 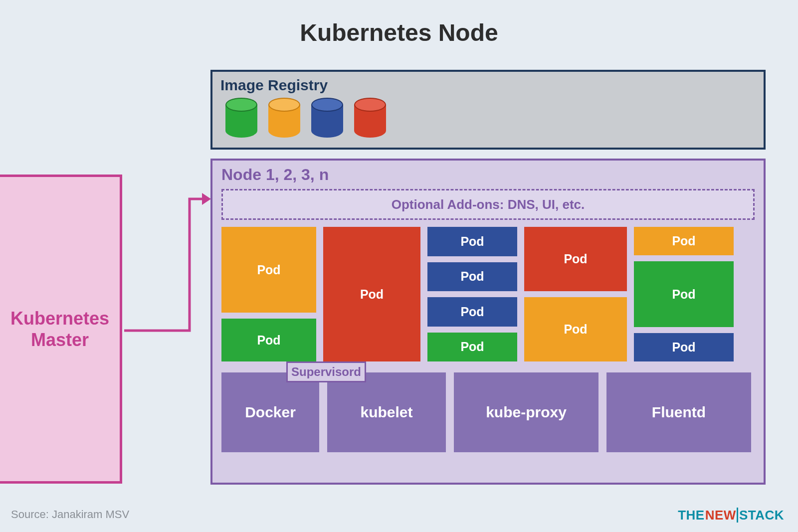 I want to click on arrow-icon, so click(x=167, y=263).